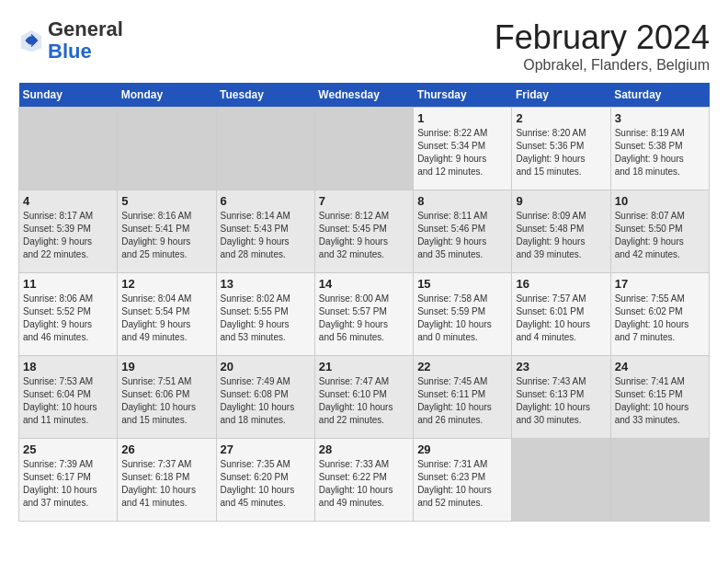  I want to click on day-info: Sunrise: 7:55 AM Sunset: 6:02 PM Dayligh…, so click(660, 318).